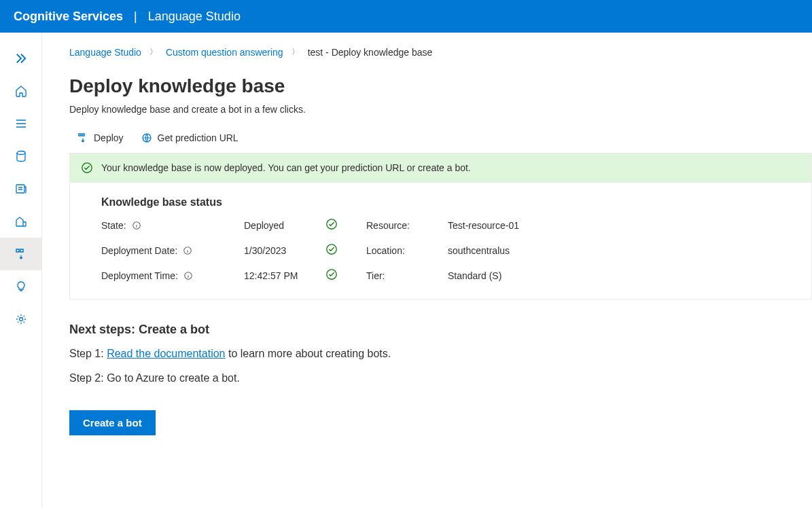 This screenshot has height=508, width=812. What do you see at coordinates (21, 221) in the screenshot?
I see `building-icon` at bounding box center [21, 221].